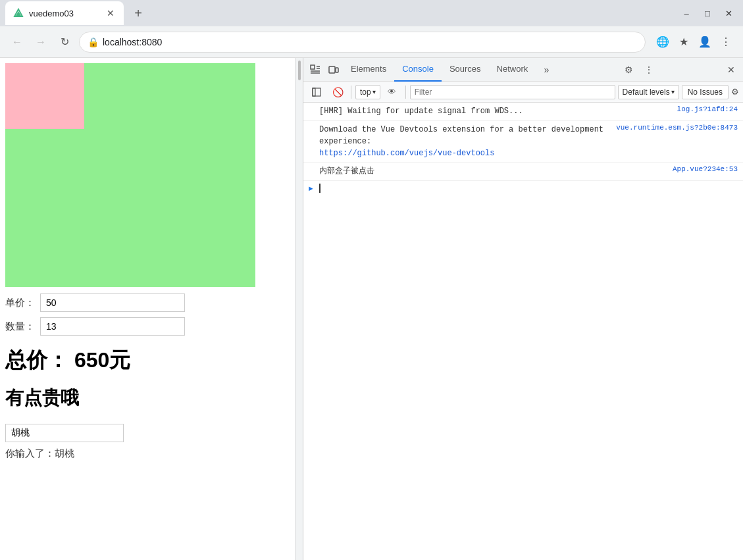  What do you see at coordinates (313, 189) in the screenshot?
I see `console-prompt-icon: ►` at bounding box center [313, 189].